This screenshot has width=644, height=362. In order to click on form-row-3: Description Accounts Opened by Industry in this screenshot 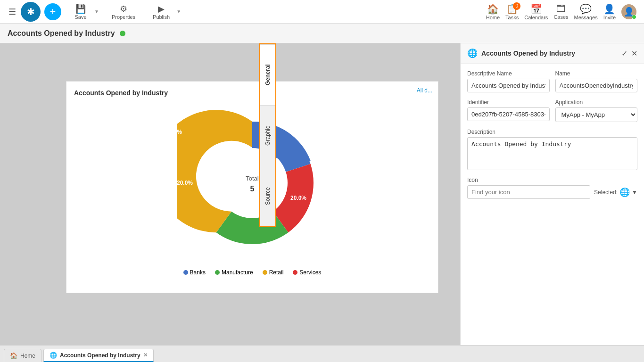, I will do `click(553, 149)`.